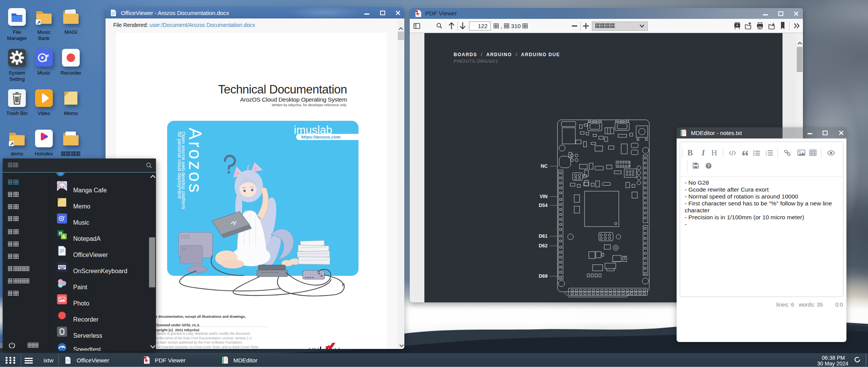 Image resolution: width=868 pixels, height=367 pixels. What do you see at coordinates (543, 276) in the screenshot?
I see `svg-text: D69` at bounding box center [543, 276].